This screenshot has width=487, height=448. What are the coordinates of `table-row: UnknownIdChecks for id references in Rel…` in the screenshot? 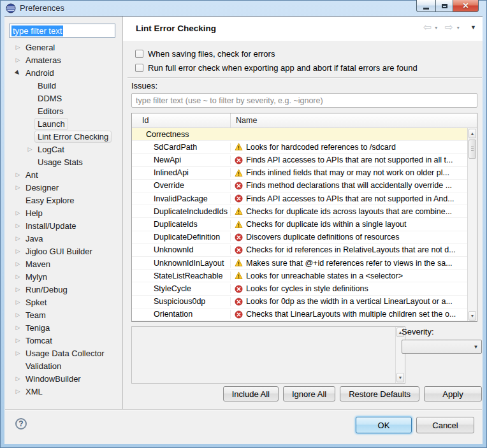 It's located at (300, 250).